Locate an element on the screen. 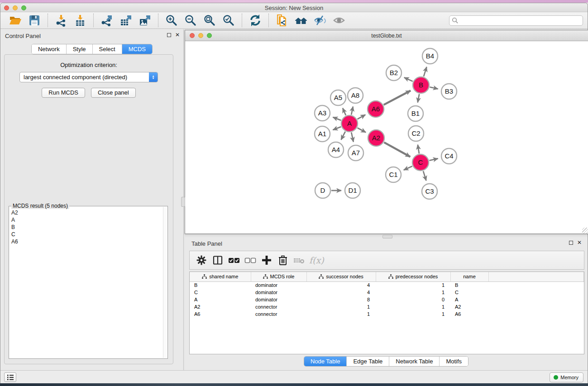 Image resolution: width=588 pixels, height=386 pixels. import-table-button is located at coordinates (80, 20).